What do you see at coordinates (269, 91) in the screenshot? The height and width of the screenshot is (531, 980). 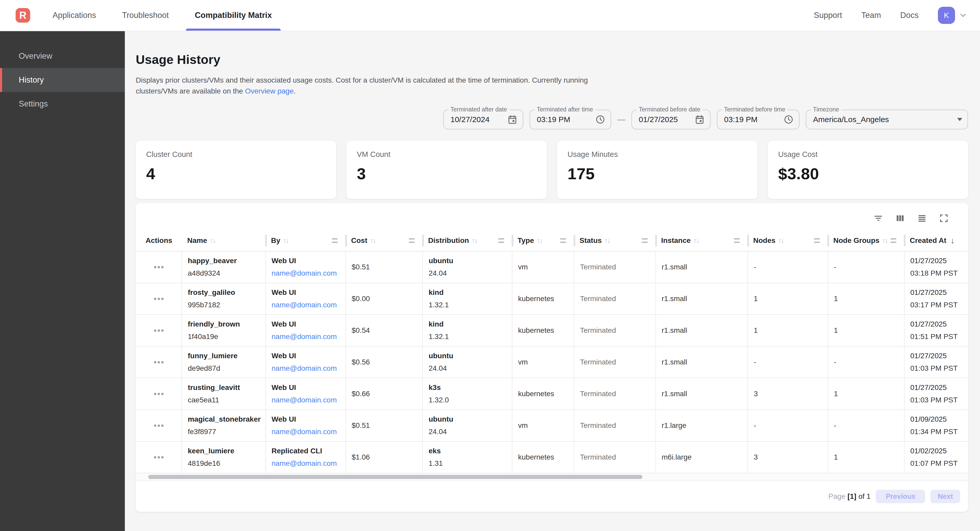 I see `overview-page-link: Overview page` at bounding box center [269, 91].